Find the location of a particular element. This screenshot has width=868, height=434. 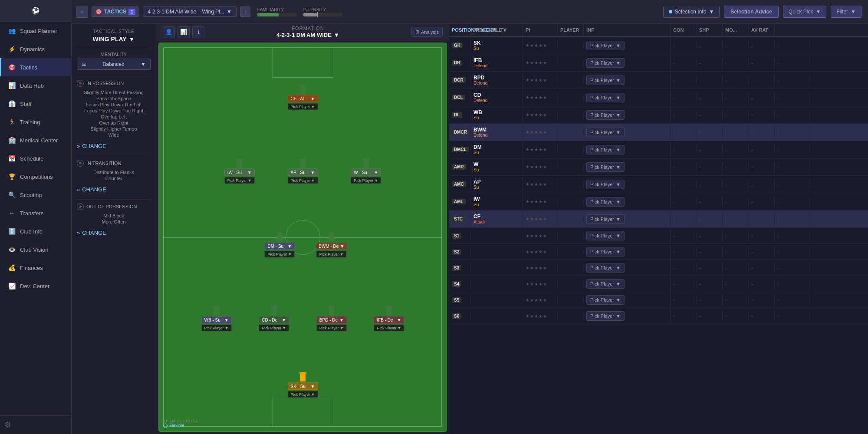

player-pick-sk: Pick Player ▼ is located at coordinates (303, 394).